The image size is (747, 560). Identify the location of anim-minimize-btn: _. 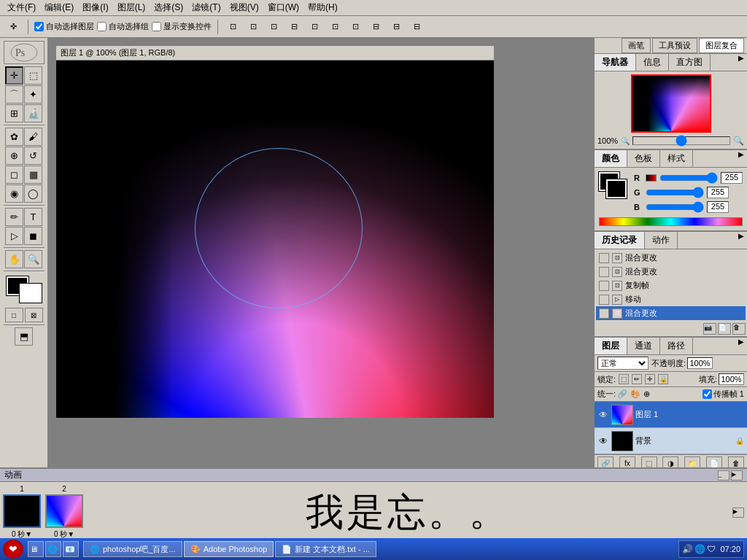
(724, 475).